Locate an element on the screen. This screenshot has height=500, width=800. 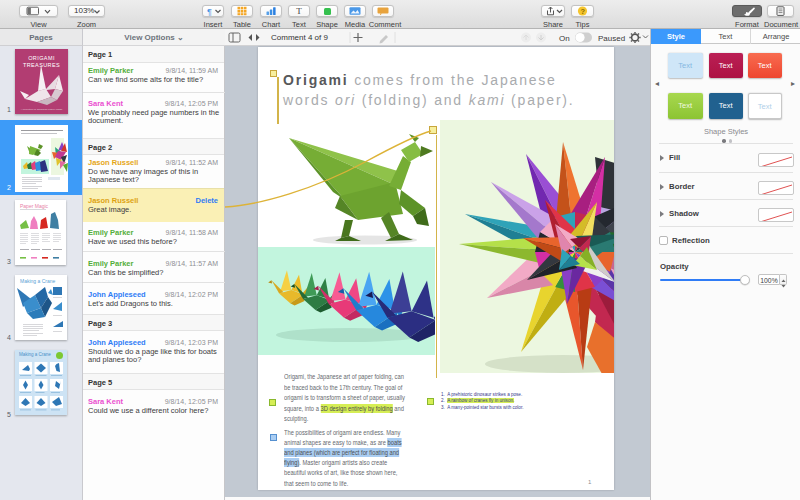
svg-text: Paused is located at coordinates (612, 38).